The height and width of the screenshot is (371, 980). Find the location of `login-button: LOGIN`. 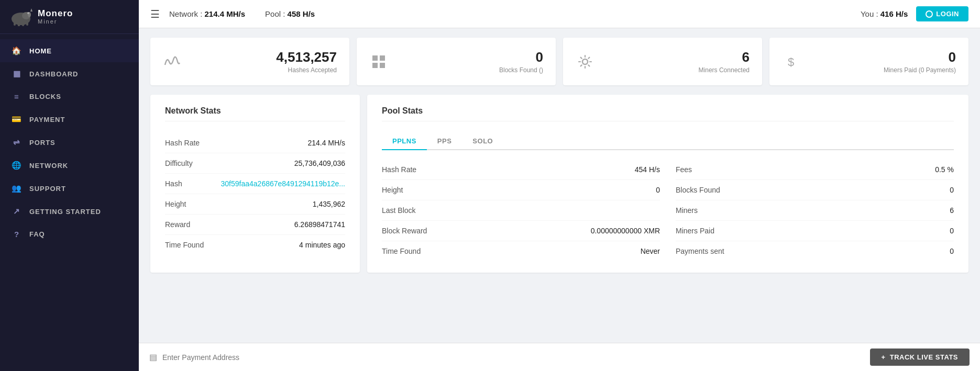

login-button: LOGIN is located at coordinates (942, 14).